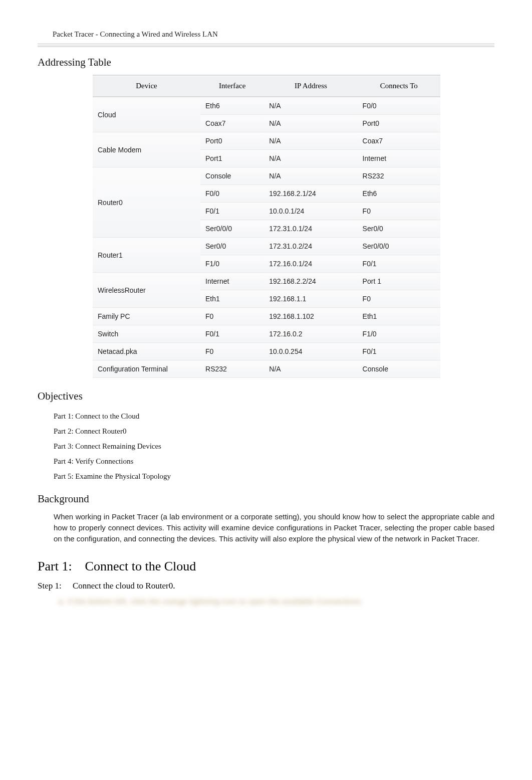 Image resolution: width=532 pixels, height=780 pixels. Describe the element at coordinates (232, 141) in the screenshot. I see `cell-interface: Port0` at that location.